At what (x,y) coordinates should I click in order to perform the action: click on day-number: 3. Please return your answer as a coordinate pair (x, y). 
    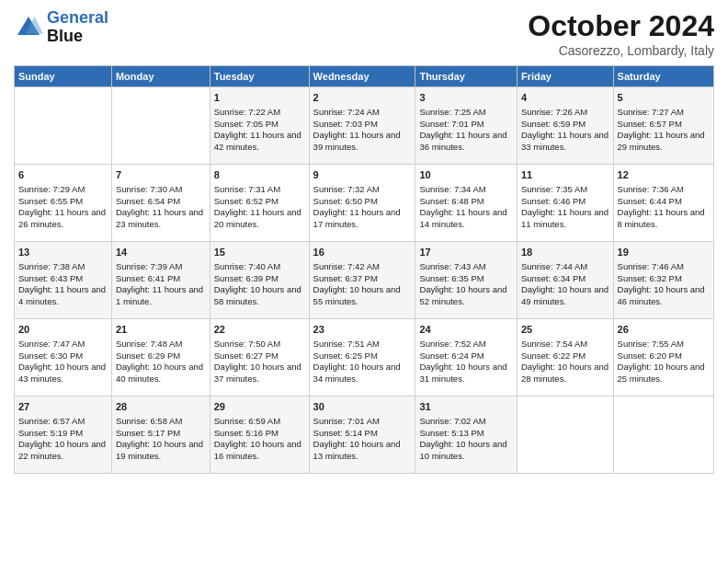
    Looking at the image, I should click on (466, 98).